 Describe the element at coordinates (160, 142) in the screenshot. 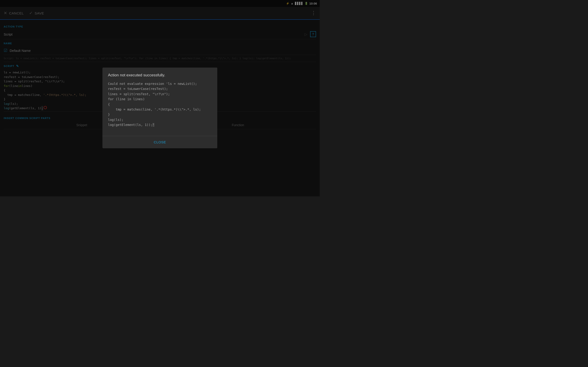

I see `dialog-actions: Close` at that location.